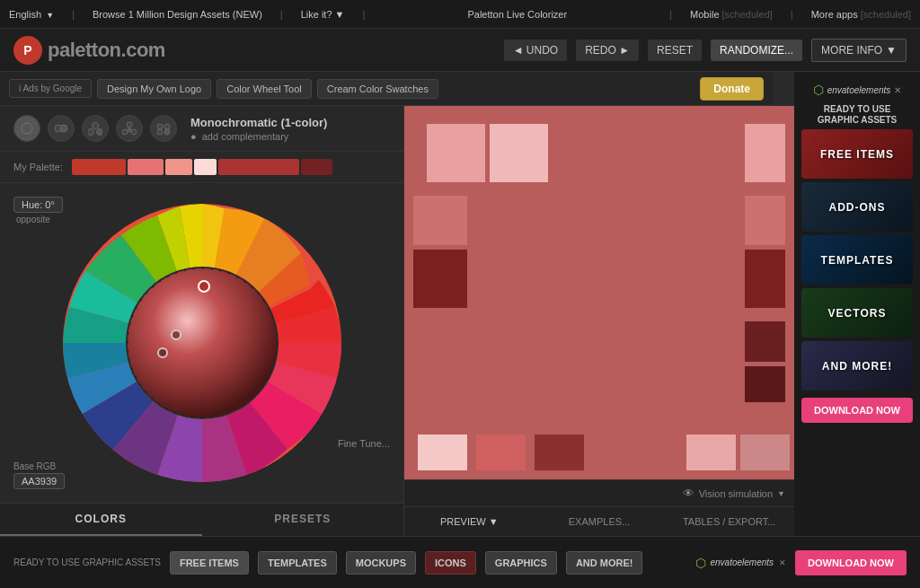  Describe the element at coordinates (518, 14) in the screenshot. I see `live-colorizer: Paletton Live Colorizer` at that location.